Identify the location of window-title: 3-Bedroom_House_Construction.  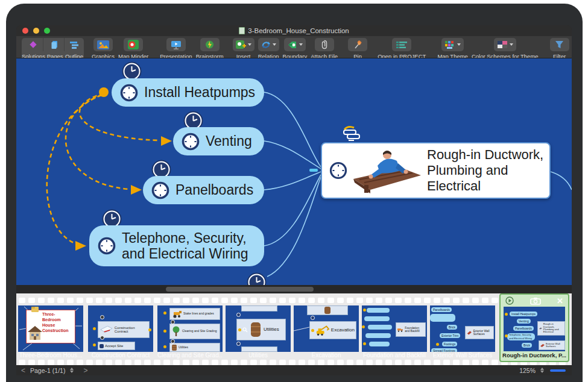
(294, 31).